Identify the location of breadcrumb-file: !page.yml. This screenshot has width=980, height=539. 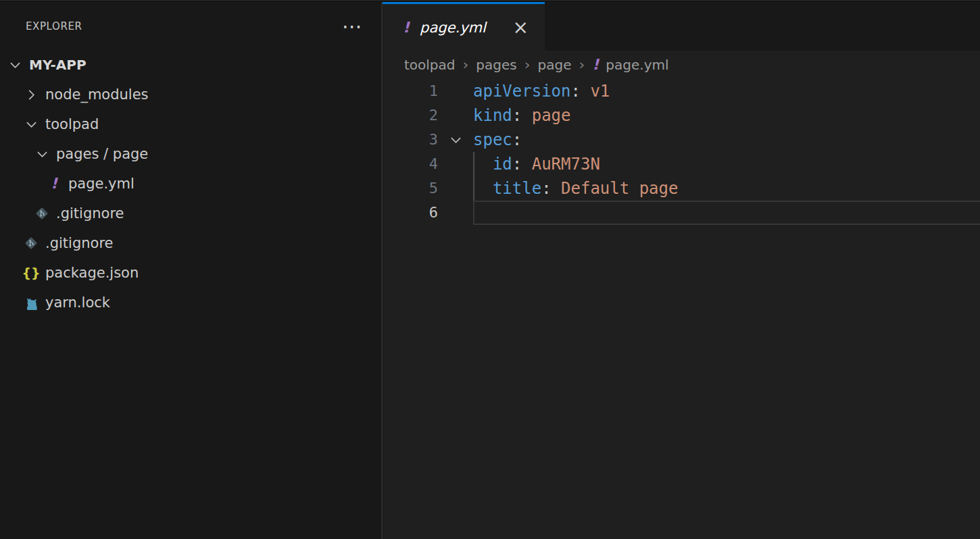
(630, 65).